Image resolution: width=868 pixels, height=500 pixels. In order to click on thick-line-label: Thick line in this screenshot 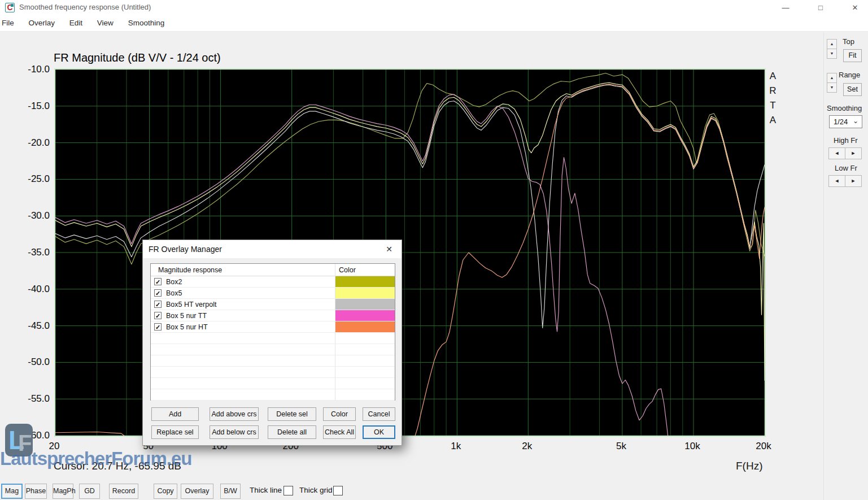, I will do `click(265, 490)`.